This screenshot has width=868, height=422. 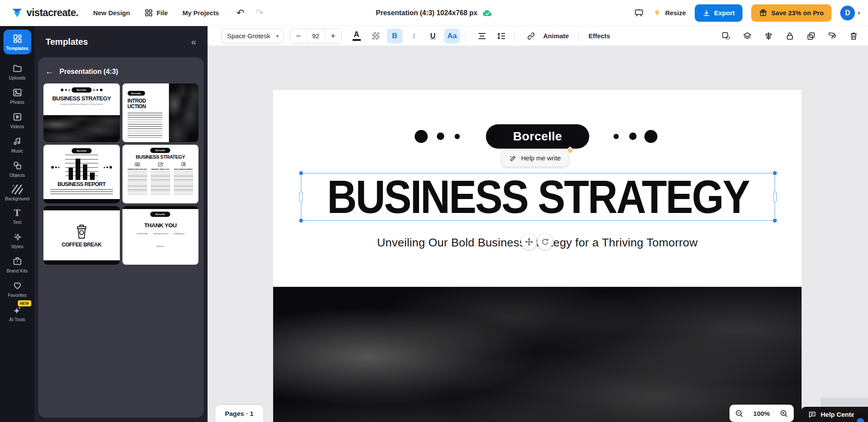 What do you see at coordinates (17, 240) in the screenshot?
I see `sidebar-item-styles: Styles` at bounding box center [17, 240].